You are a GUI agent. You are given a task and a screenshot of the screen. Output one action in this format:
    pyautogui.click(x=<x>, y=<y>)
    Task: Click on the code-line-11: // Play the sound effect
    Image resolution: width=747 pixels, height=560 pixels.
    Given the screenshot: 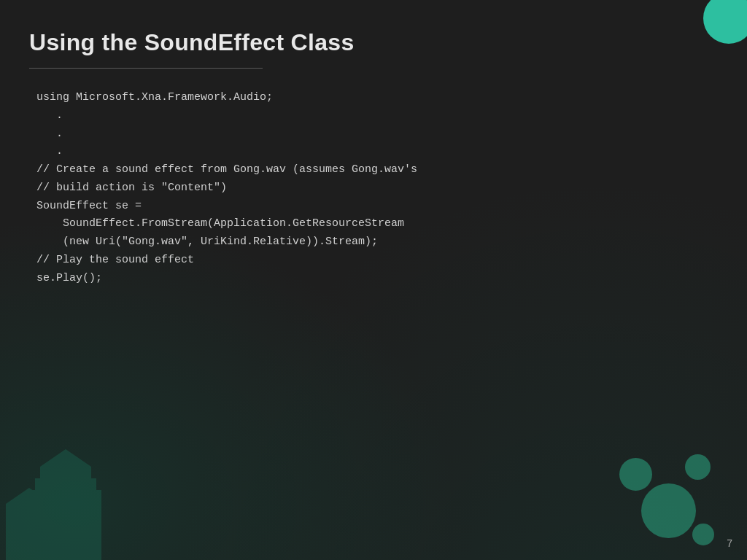 What is the action you would take?
    pyautogui.click(x=374, y=261)
    